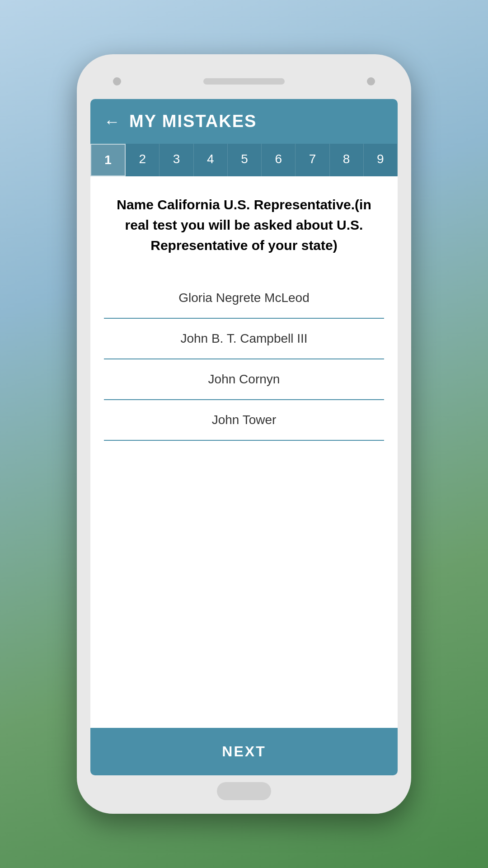 Image resolution: width=488 pixels, height=868 pixels. Describe the element at coordinates (313, 160) in the screenshot. I see `page-7: 7` at that location.